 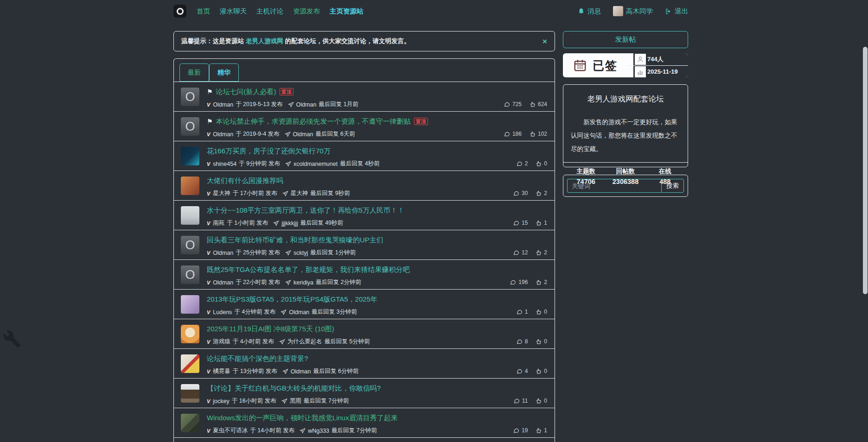 I want to click on like-count: 102, so click(x=542, y=134).